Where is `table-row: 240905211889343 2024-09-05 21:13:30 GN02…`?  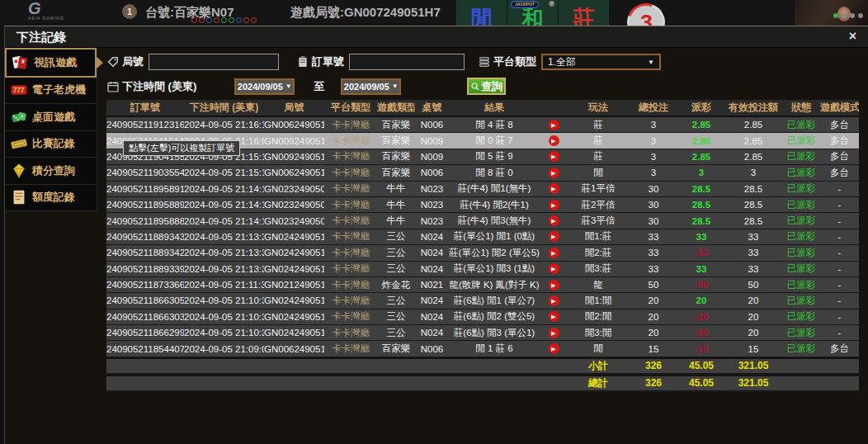
table-row: 240905211889343 2024-09-05 21:13:30 GN02… is located at coordinates (483, 238).